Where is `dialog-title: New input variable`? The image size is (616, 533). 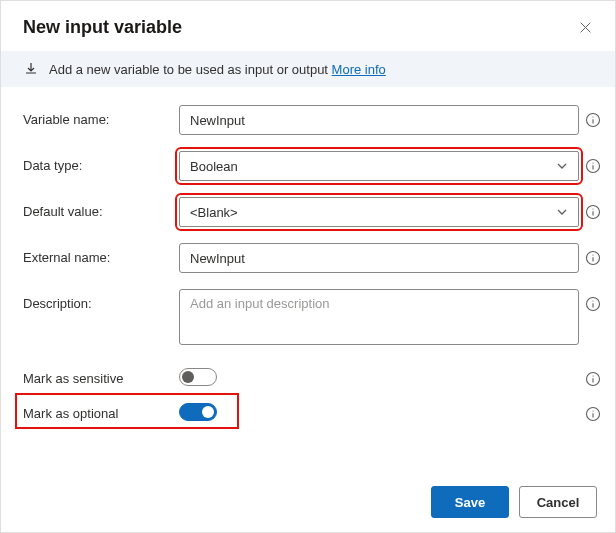
dialog-title: New input variable is located at coordinates (298, 28).